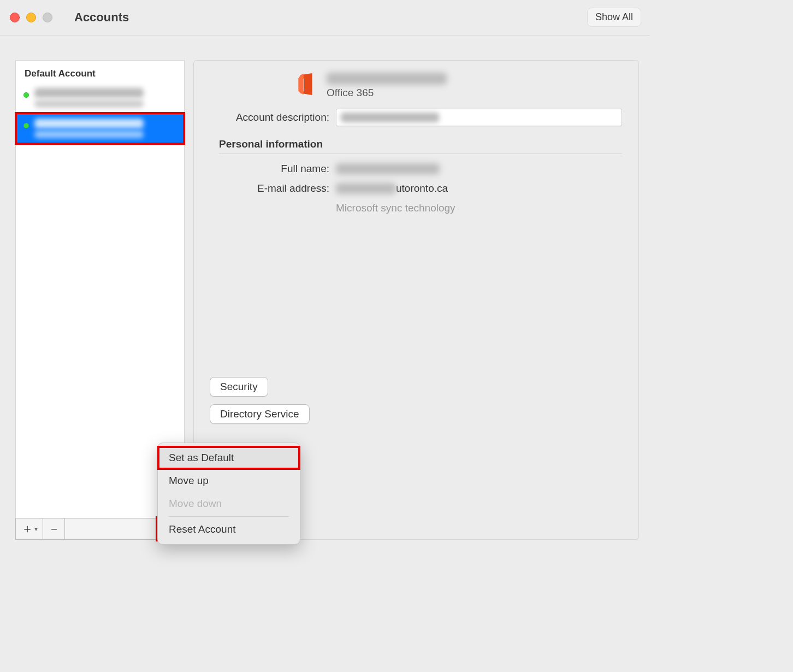  What do you see at coordinates (366, 188) in the screenshot?
I see `email-prefix-blur` at bounding box center [366, 188].